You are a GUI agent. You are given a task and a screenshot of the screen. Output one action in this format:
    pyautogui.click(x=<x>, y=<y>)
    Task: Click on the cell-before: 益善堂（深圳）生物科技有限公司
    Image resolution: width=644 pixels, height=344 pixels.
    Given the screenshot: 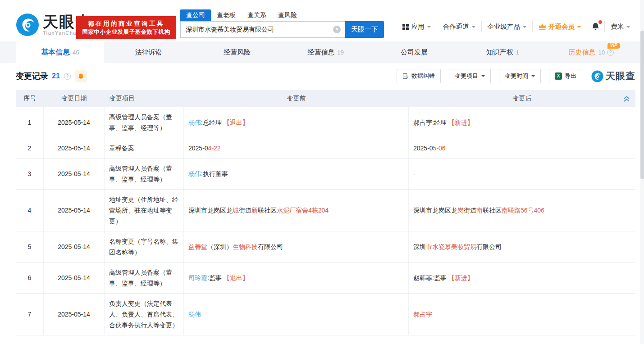 What is the action you would take?
    pyautogui.click(x=297, y=247)
    